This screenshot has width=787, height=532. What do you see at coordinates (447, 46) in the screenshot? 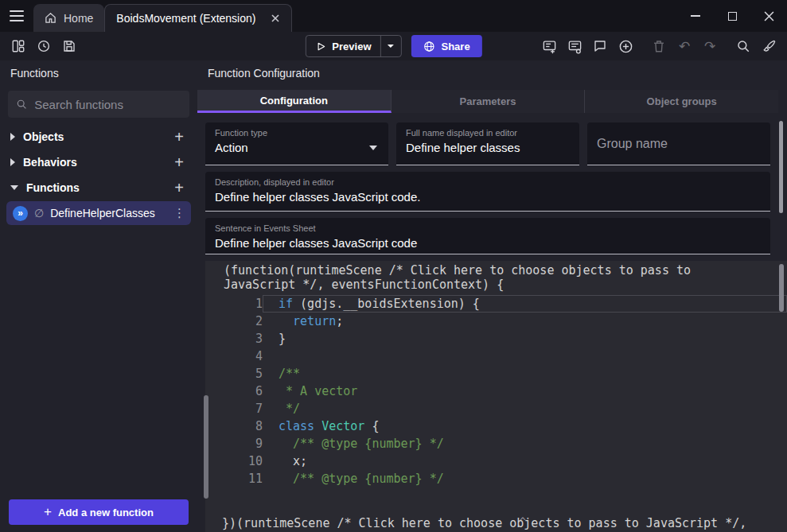
I see `share-button: Share` at bounding box center [447, 46].